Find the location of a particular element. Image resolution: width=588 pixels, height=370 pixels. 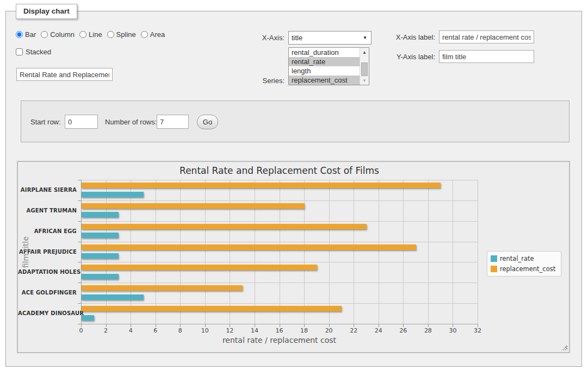

category-label: AGENT TRUMAN is located at coordinates (47, 211).